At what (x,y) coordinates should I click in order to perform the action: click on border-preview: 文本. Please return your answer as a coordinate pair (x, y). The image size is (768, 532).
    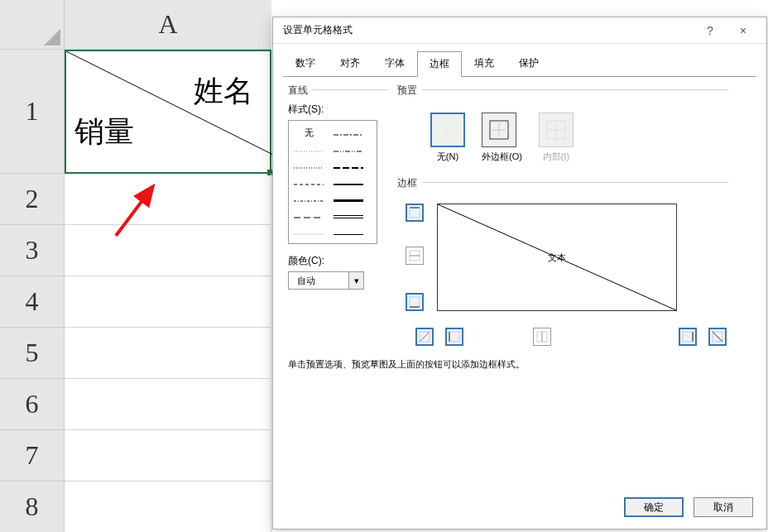
    Looking at the image, I should click on (557, 257).